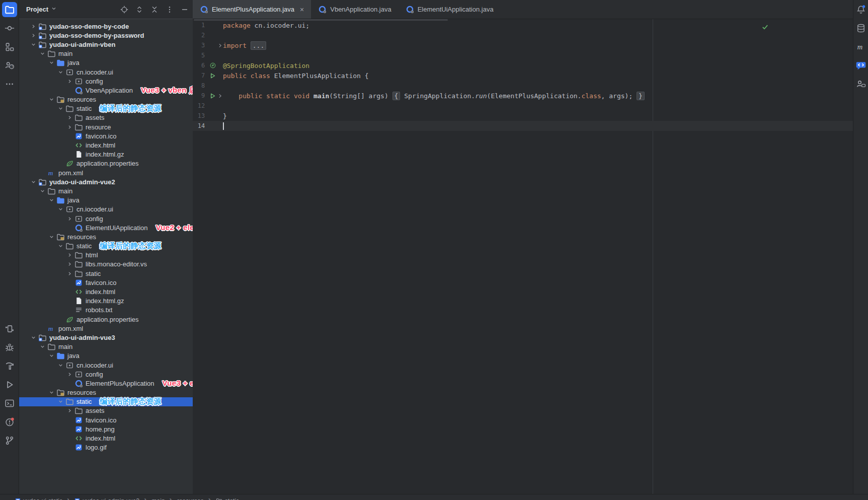  Describe the element at coordinates (154, 10) in the screenshot. I see `collapse-all-icon` at that location.